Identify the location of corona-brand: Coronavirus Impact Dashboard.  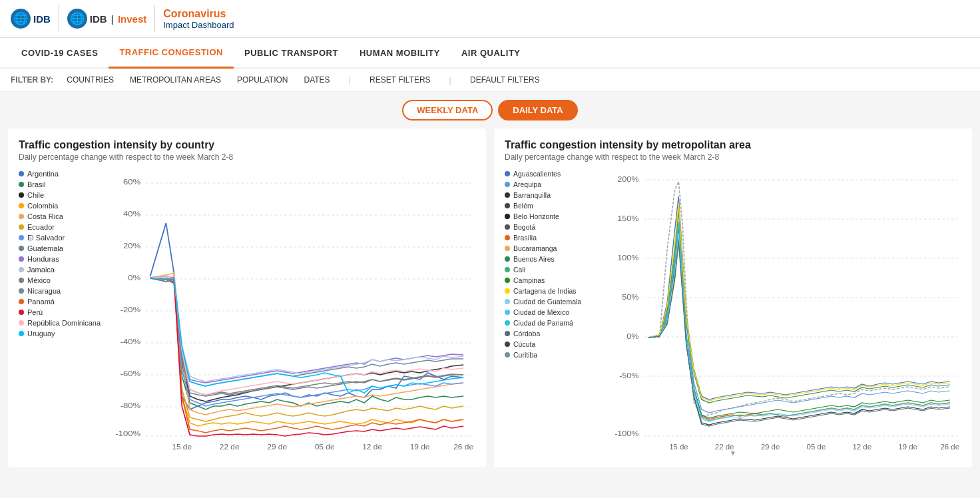
(198, 19).